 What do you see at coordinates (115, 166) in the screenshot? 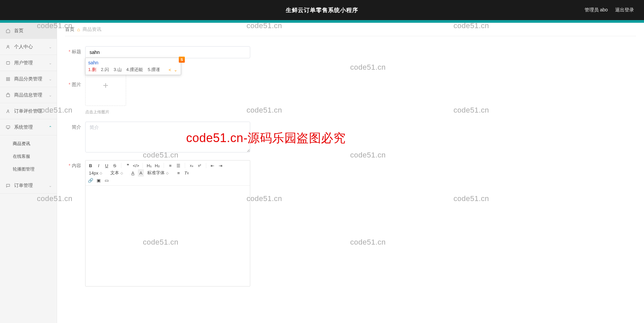
I see `strike-button: S` at bounding box center [115, 166].